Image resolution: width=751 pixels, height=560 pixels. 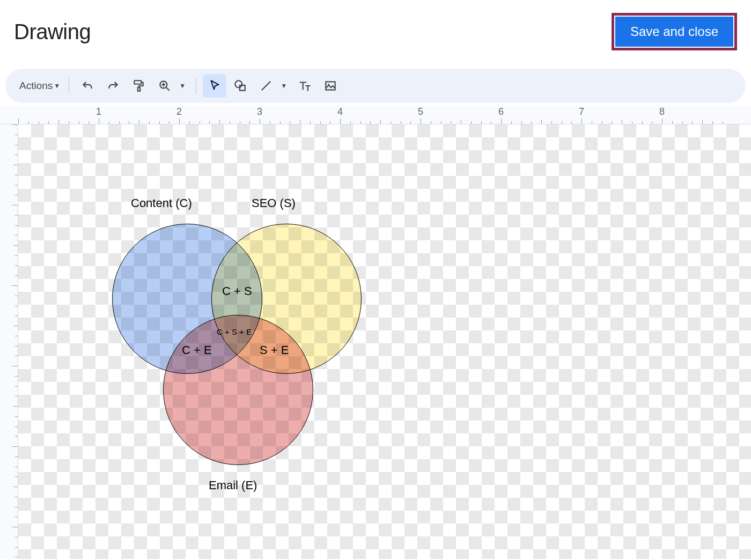 What do you see at coordinates (113, 86) in the screenshot?
I see `redo-icon` at bounding box center [113, 86].